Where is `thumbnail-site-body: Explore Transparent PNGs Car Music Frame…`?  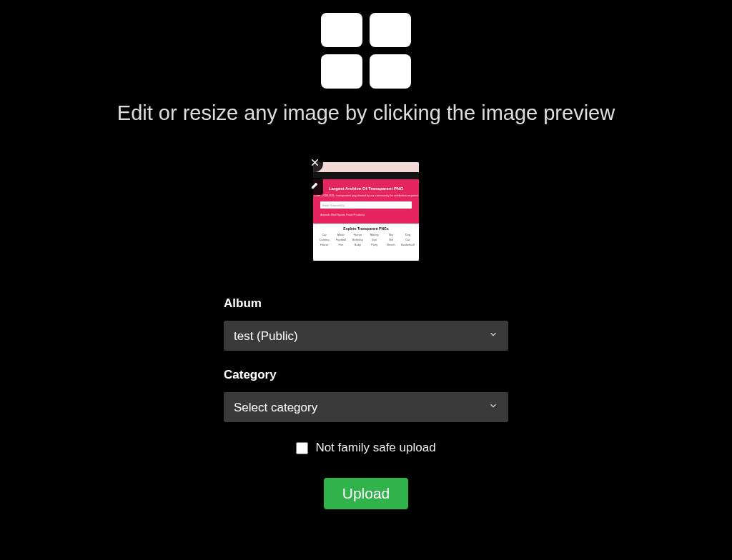
thumbnail-site-body: Explore Transparent PNGs Car Music Frame… is located at coordinates (366, 242).